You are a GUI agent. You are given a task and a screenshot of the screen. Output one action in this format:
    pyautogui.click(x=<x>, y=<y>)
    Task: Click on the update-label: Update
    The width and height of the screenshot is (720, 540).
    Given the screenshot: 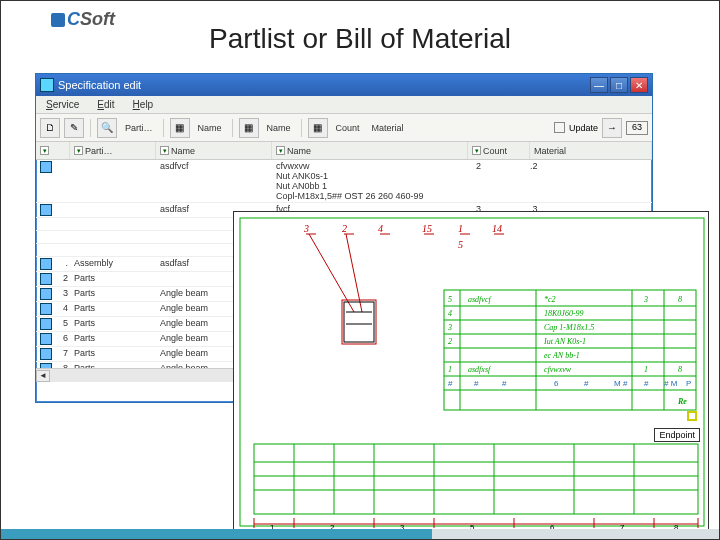 What is the action you would take?
    pyautogui.click(x=584, y=128)
    